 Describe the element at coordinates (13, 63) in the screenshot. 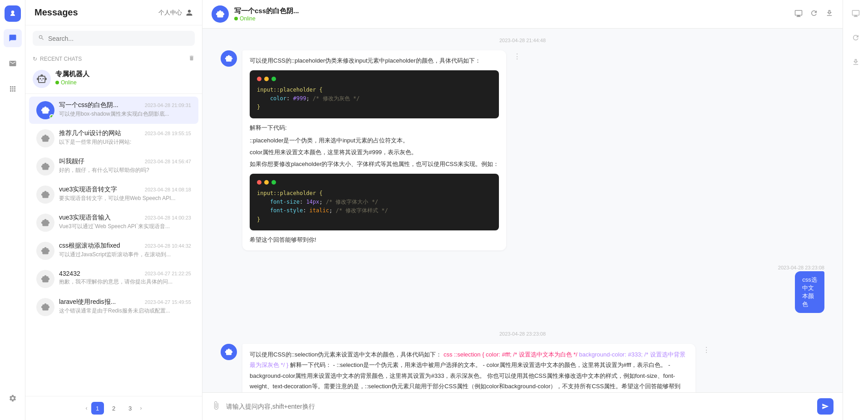

I see `nav-mail-icon` at that location.